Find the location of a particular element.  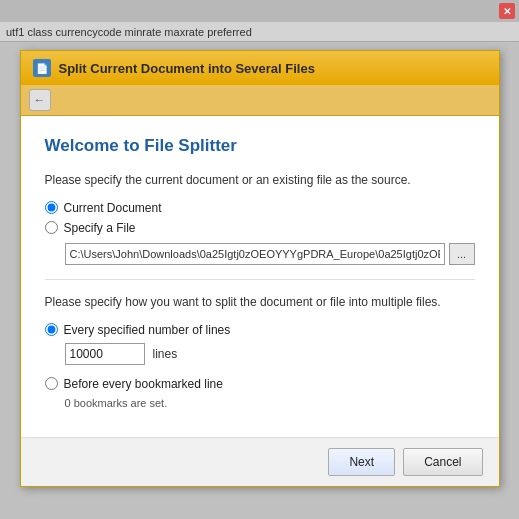

browse-button: ... is located at coordinates (462, 254).